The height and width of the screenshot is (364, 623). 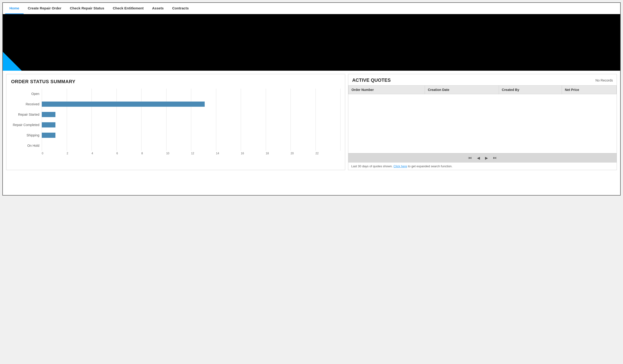 I want to click on pagination-bar: ⏮ ◀ ▶ ⏭, so click(x=483, y=158).